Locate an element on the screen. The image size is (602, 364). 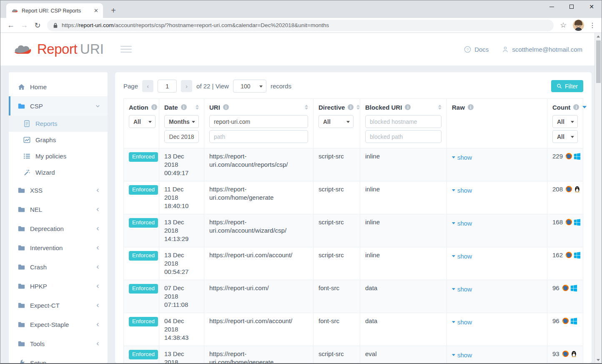
page-scrollbar is located at coordinates (598, 198).